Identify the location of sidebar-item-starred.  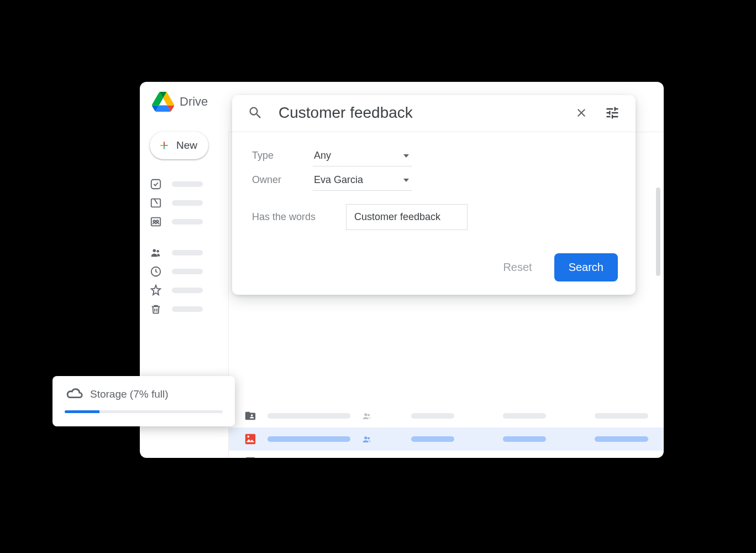
(184, 290).